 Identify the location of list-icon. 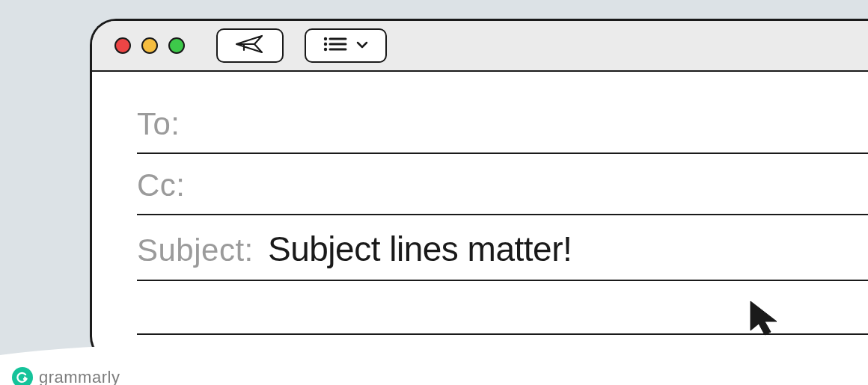
(336, 46).